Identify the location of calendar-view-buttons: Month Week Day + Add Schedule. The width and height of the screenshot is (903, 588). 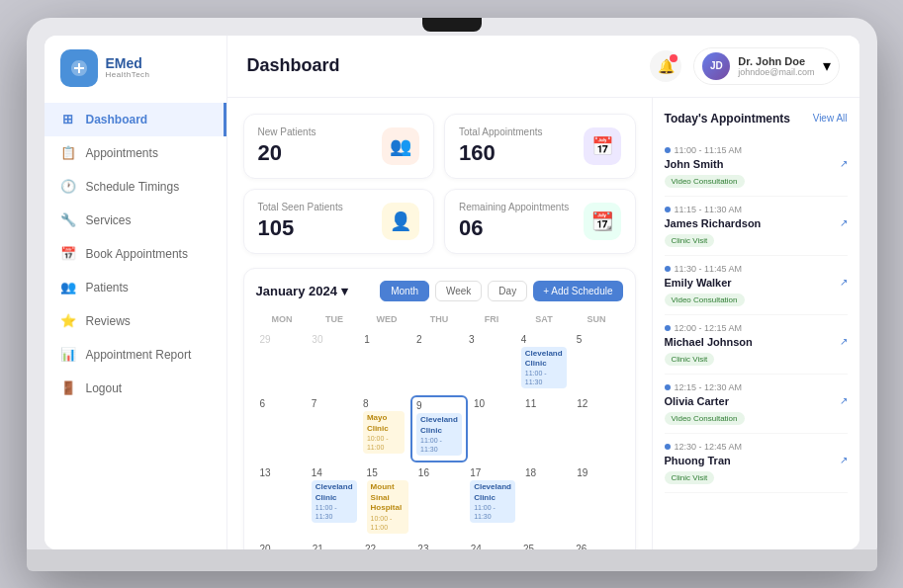
(500, 291).